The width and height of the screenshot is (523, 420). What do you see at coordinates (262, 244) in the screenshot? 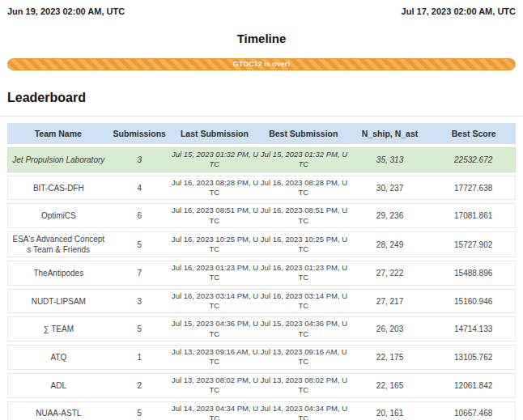
I see `leaderboard-row: ESA's Advanced Concept s Team & Friends5…` at bounding box center [262, 244].